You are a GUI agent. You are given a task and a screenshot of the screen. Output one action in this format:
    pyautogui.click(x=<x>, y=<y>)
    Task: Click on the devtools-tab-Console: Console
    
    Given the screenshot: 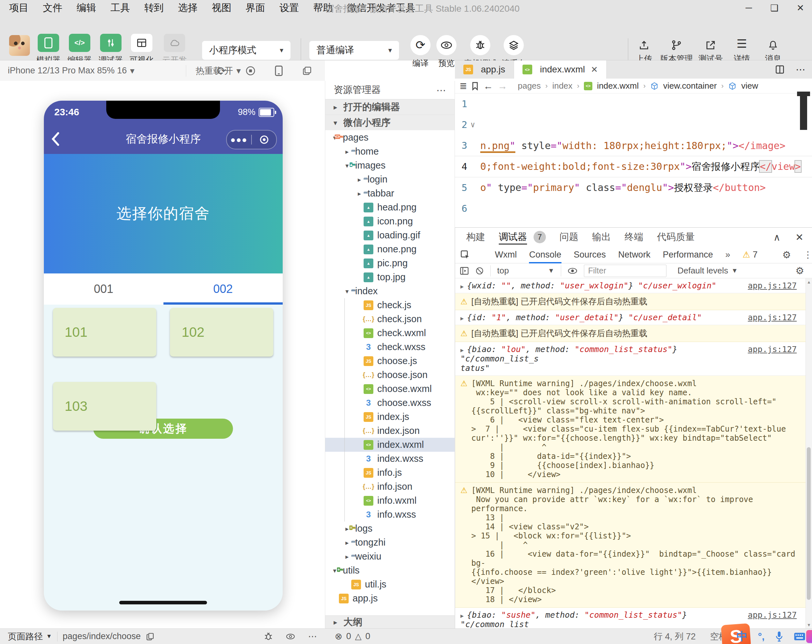 What is the action you would take?
    pyautogui.click(x=545, y=255)
    